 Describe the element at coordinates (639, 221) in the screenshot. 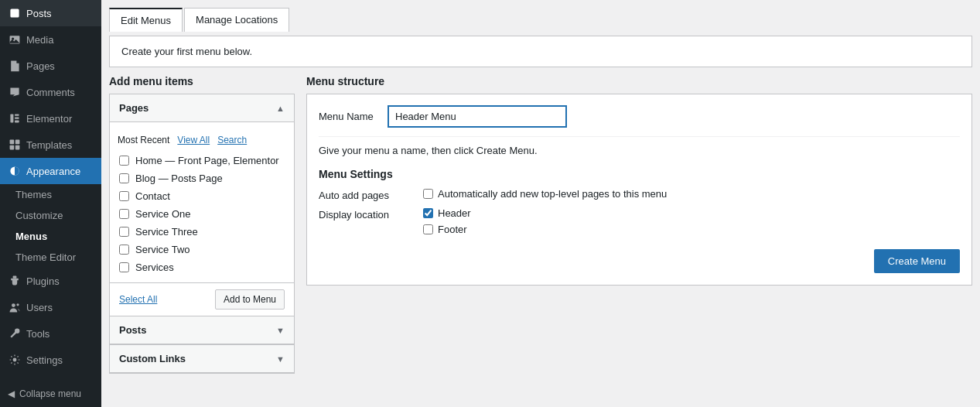

I see `display-location-row: Display location Header Footer` at that location.